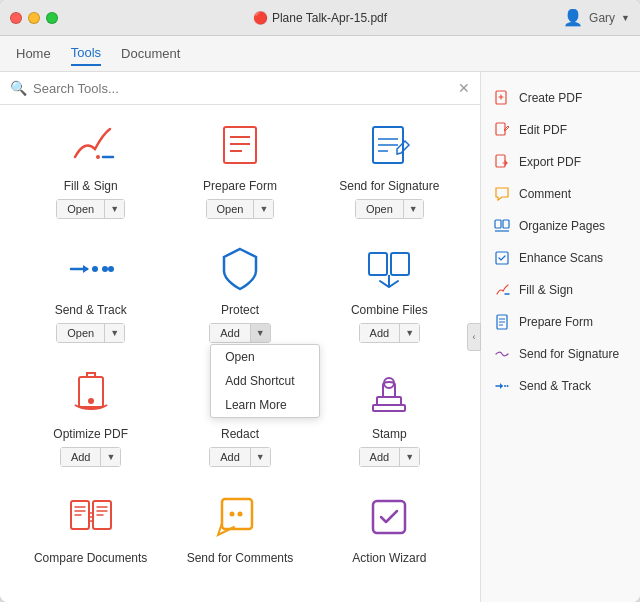 The height and width of the screenshot is (602, 640). Describe the element at coordinates (320, 18) in the screenshot. I see `window-title: 🔴 Plane Talk-Apr-15.pdf` at that location.